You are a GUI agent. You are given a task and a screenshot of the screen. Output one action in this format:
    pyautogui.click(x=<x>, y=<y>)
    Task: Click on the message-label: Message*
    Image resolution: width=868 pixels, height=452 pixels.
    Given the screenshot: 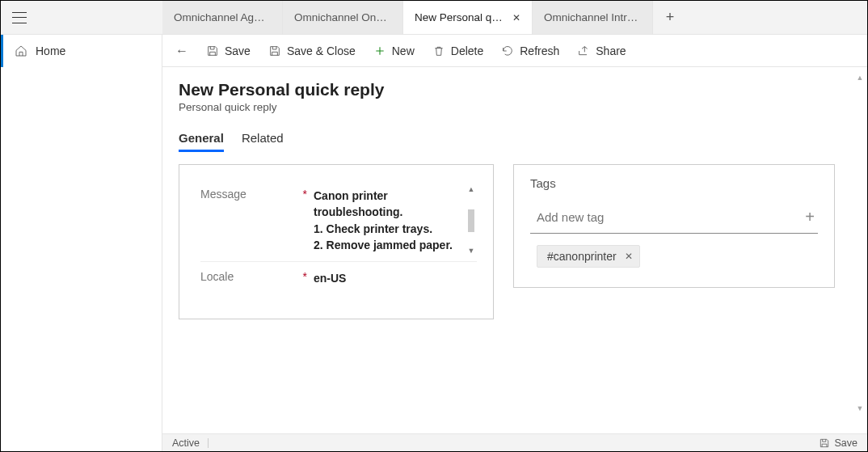 What is the action you would take?
    pyautogui.click(x=257, y=194)
    